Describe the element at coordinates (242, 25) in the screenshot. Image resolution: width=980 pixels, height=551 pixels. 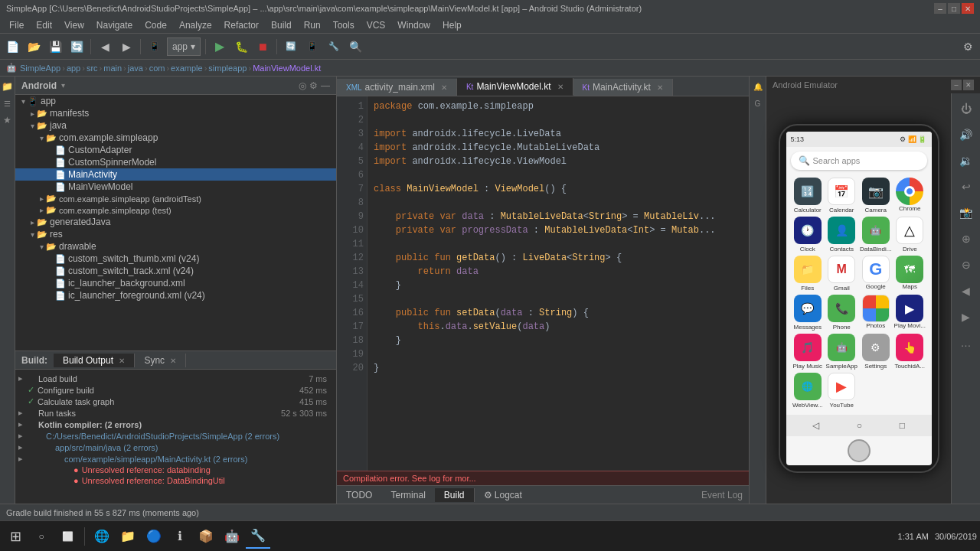
I see `menu-refactor: Refactor` at that location.